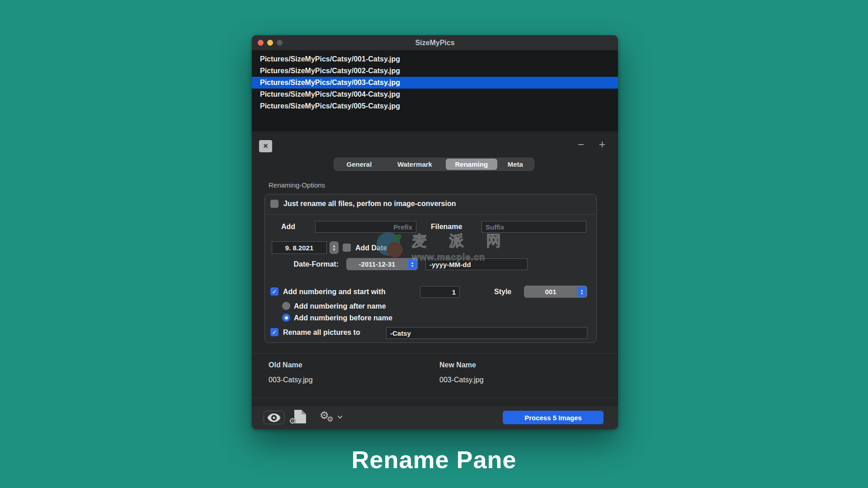 The width and height of the screenshot is (868, 488). I want to click on clear-list-button: ×, so click(266, 146).